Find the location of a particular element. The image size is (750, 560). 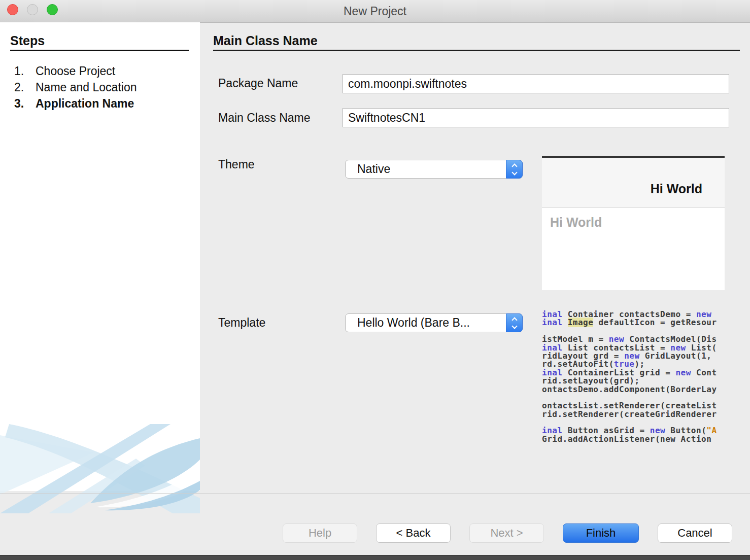

step-item-1: 1.Choose Project is located at coordinates (100, 71).